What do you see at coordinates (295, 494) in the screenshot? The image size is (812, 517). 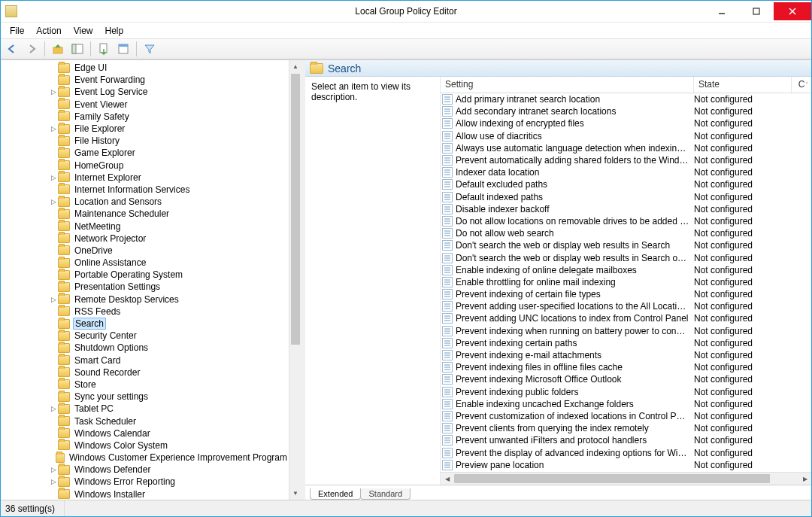 I see `scroll-down-icon: ▼` at bounding box center [295, 494].